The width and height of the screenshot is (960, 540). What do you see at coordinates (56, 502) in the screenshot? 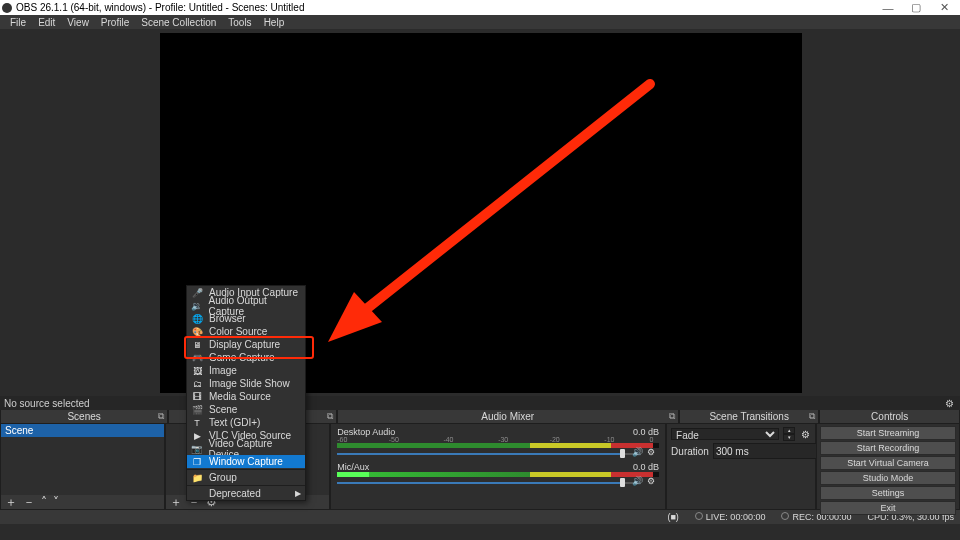
I see `move-down-icon: ˅` at bounding box center [56, 502].